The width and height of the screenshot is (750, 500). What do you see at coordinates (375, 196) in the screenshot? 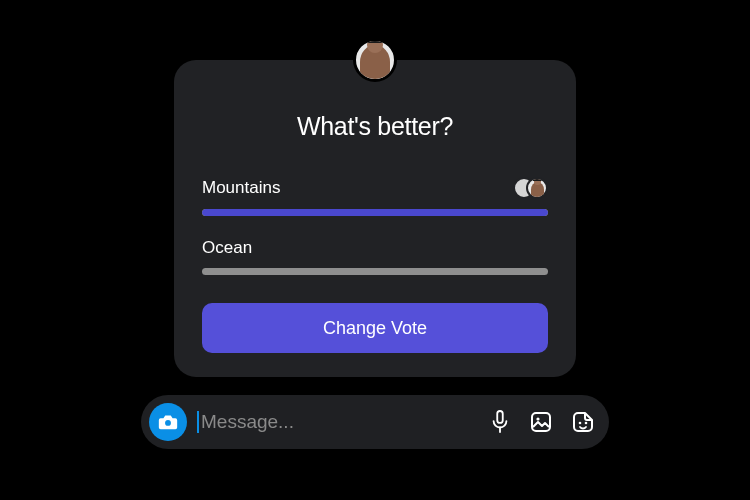
I see `poll-option: Mountains` at bounding box center [375, 196].